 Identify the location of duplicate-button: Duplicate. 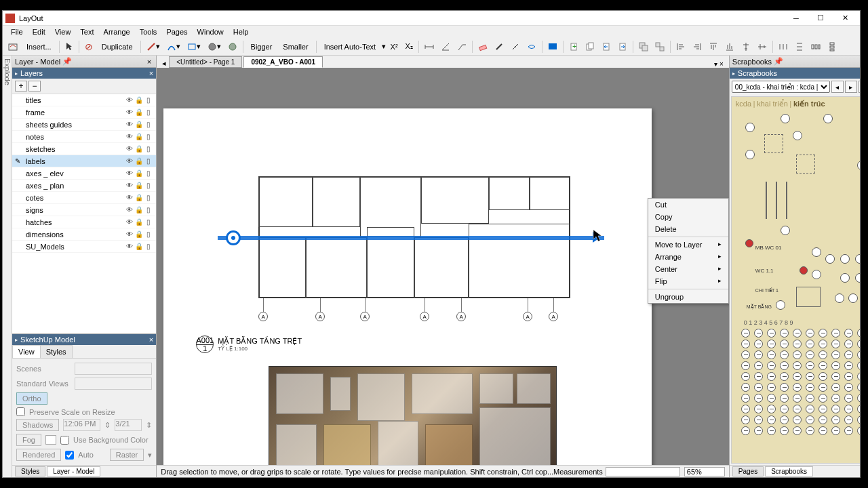
(117, 47).